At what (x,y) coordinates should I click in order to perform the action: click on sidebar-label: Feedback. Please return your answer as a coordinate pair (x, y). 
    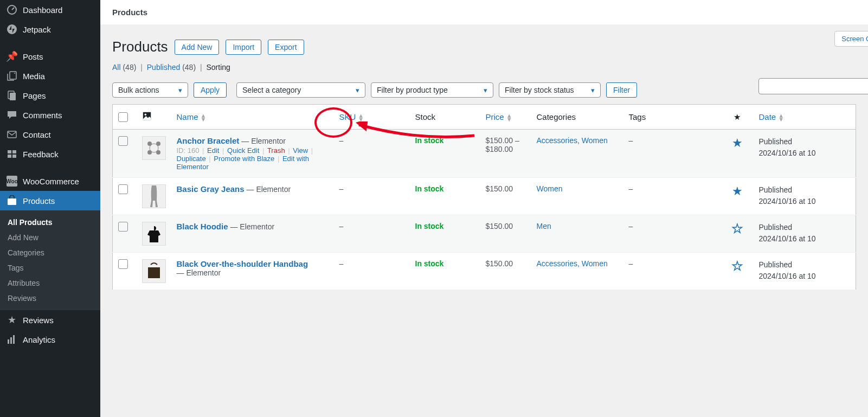
    Looking at the image, I should click on (41, 154).